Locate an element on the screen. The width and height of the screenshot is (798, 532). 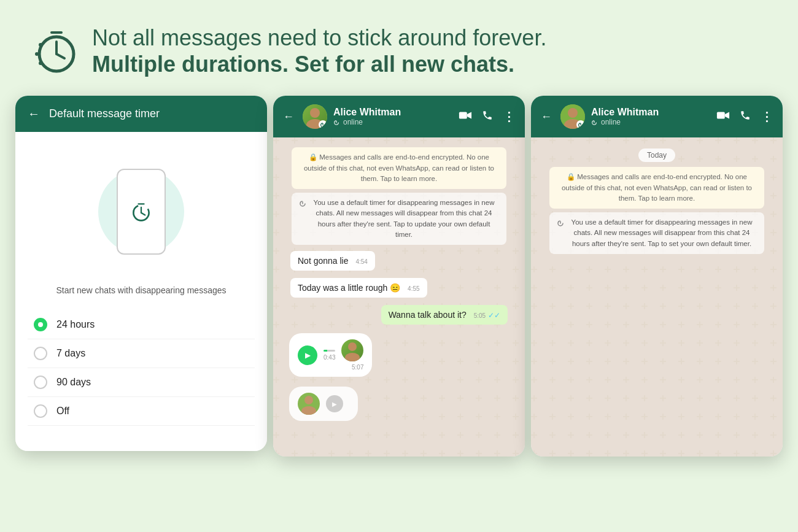
more-options-icon: ⋮ is located at coordinates (509, 117).